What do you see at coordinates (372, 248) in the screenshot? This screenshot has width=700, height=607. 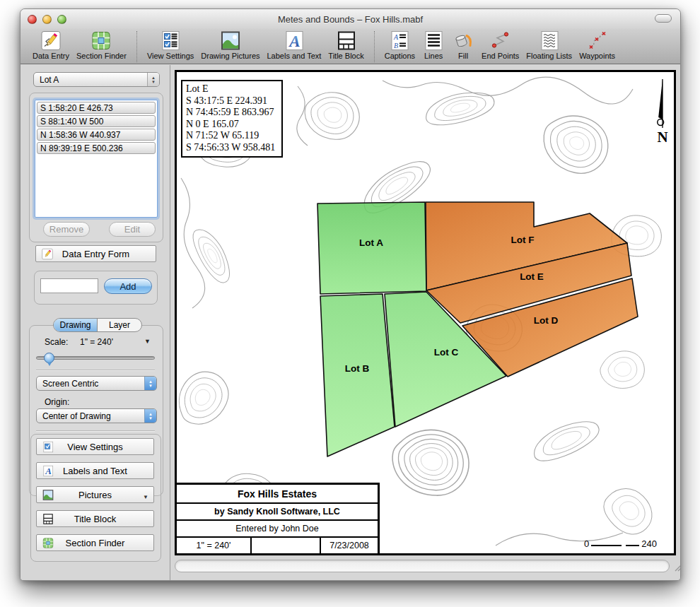 I see `lot-a-shape` at bounding box center [372, 248].